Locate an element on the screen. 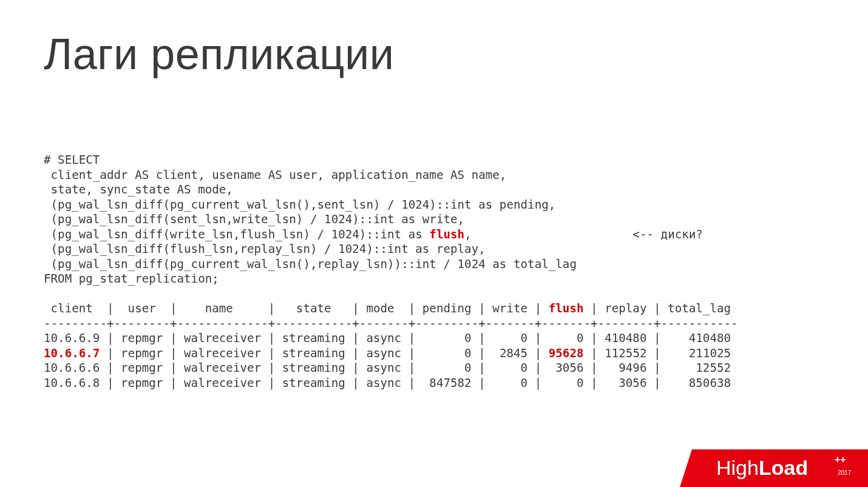 The height and width of the screenshot is (487, 868). logo-year: 2017 is located at coordinates (845, 473).